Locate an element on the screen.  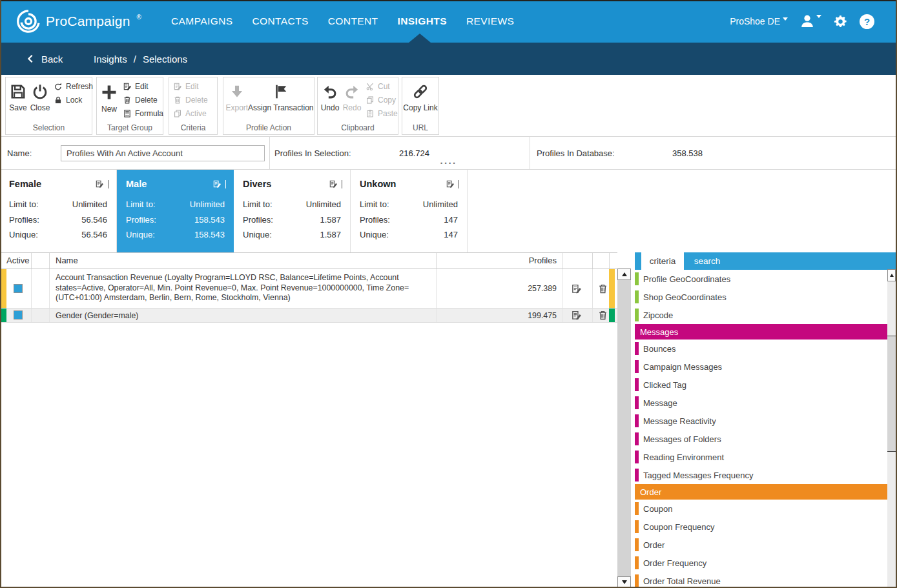
brand-logo: ProCampaign ® is located at coordinates (79, 21).